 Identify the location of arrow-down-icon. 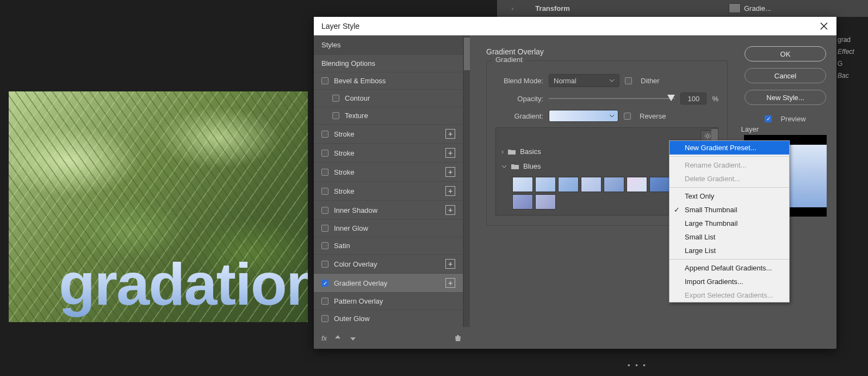
(353, 338).